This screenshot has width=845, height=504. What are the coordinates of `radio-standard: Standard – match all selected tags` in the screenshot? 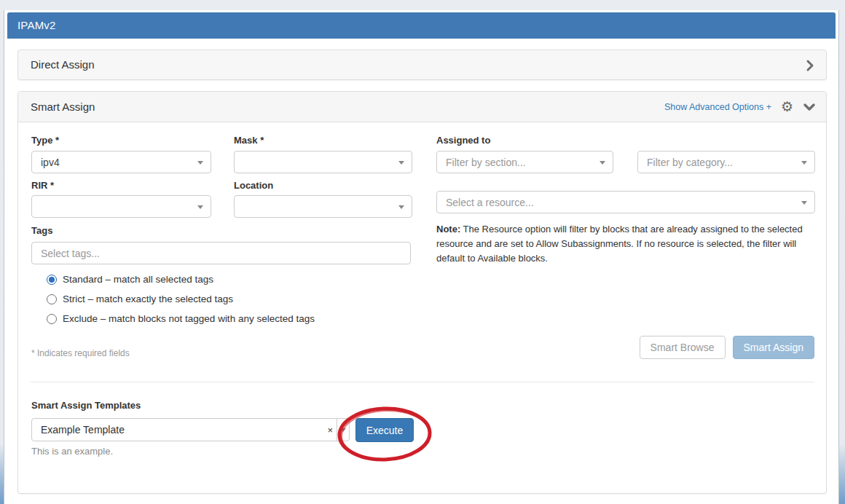 It's located at (130, 280).